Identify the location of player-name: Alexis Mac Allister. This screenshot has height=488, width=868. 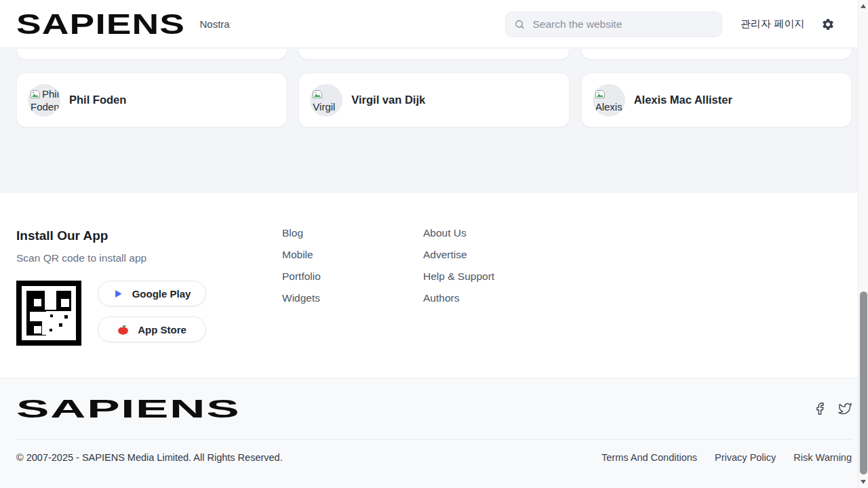
(684, 100).